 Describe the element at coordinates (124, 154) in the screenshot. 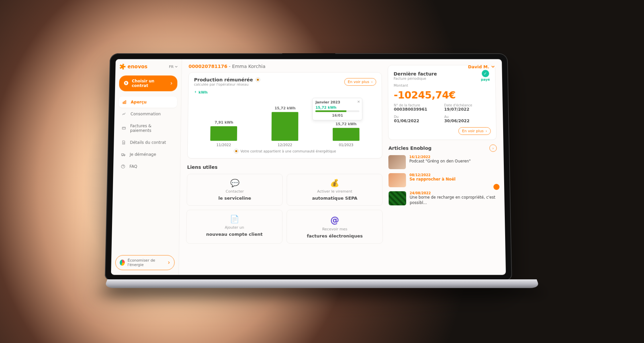

I see `moving-icon` at that location.